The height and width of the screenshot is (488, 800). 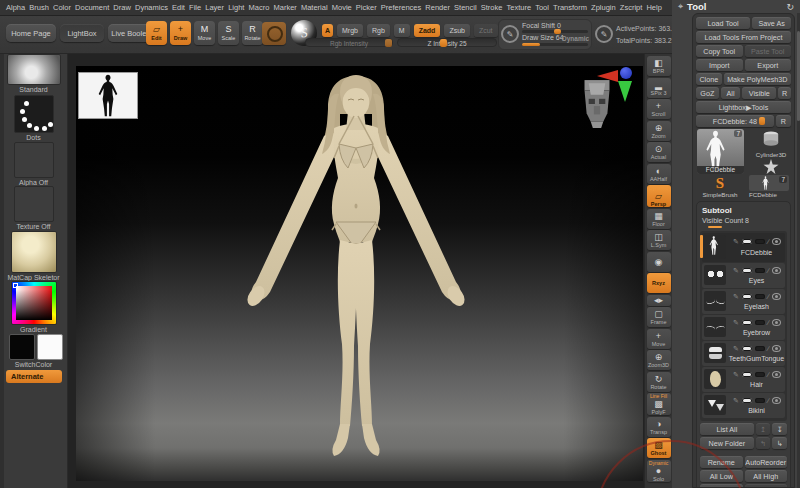 I want to click on main-color-swatch, so click(x=22, y=347).